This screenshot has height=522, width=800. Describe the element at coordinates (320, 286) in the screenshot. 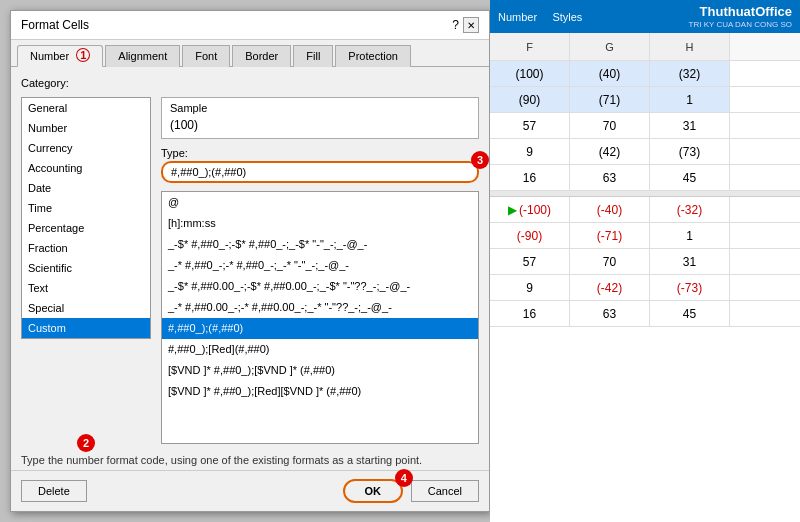

I see `type-list-item-4: _-$* #,##0.00_-;-$* #,##0.00_-;_-$* "-"?…` at that location.